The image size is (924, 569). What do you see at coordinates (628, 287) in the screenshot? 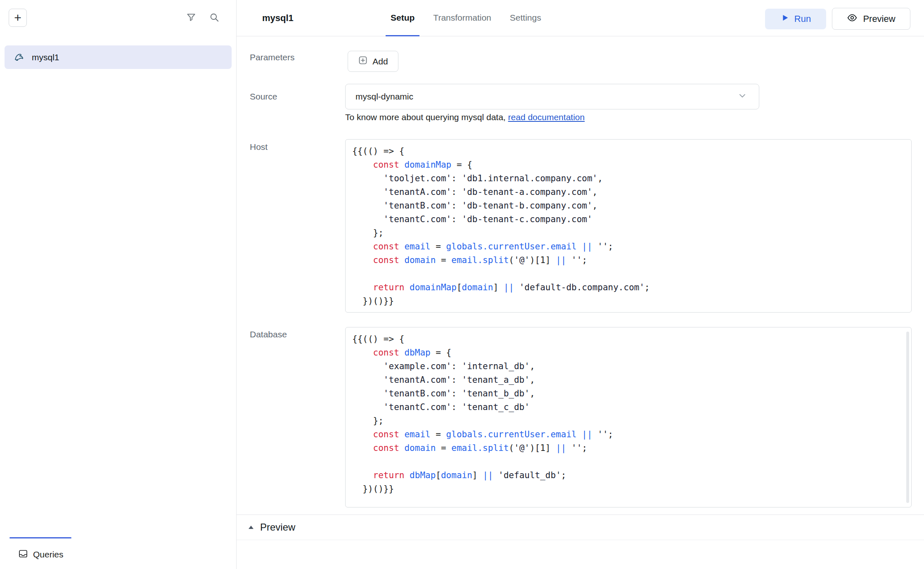
I see `code-line: return domainMap[domain] || 'default-db.…` at bounding box center [628, 287].